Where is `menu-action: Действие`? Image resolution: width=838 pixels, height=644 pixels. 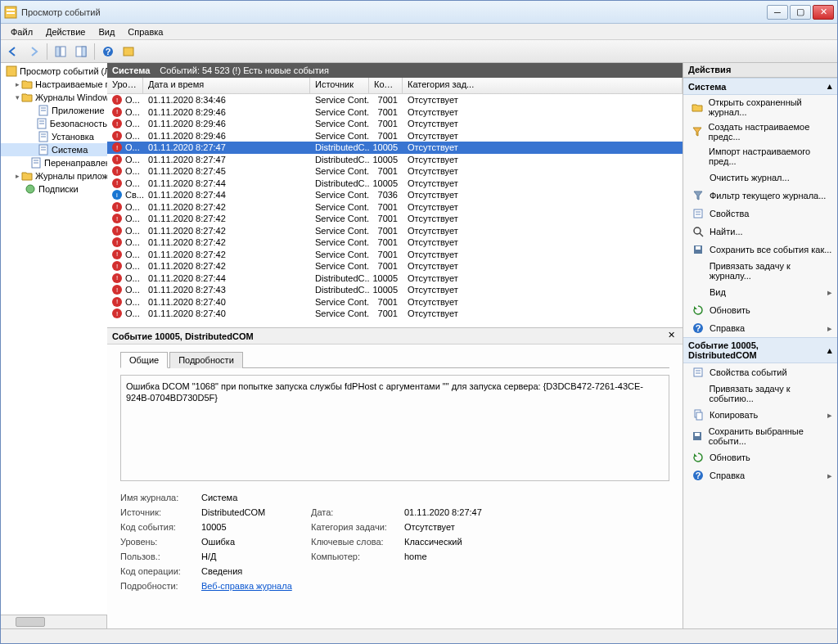
menu-action: Действие is located at coordinates (65, 32).